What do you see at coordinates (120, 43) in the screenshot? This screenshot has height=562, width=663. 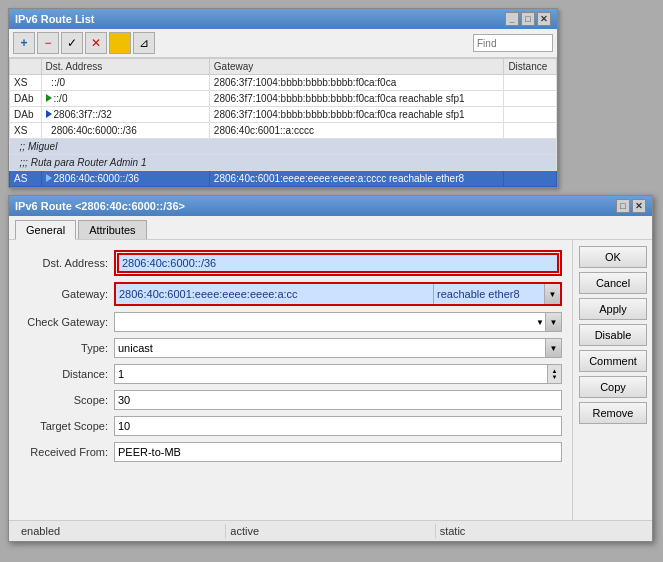 I see `copy-button` at bounding box center [120, 43].